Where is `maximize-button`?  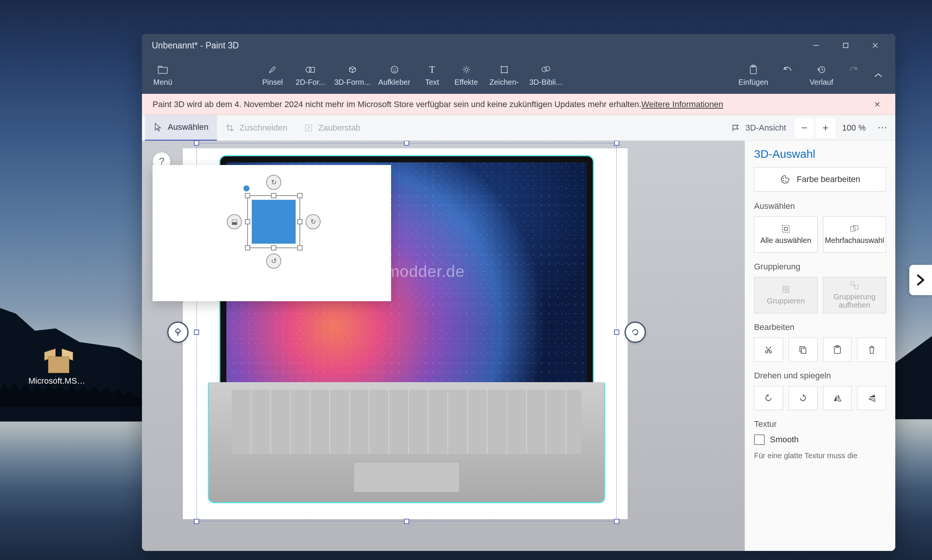 maximize-button is located at coordinates (846, 45).